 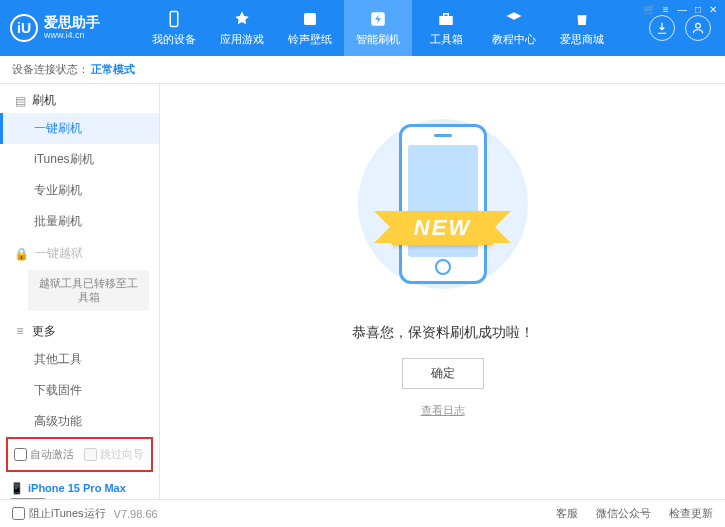 What do you see at coordinates (582, 28) in the screenshot?
I see `nav-store: 爱思商城` at bounding box center [582, 28].